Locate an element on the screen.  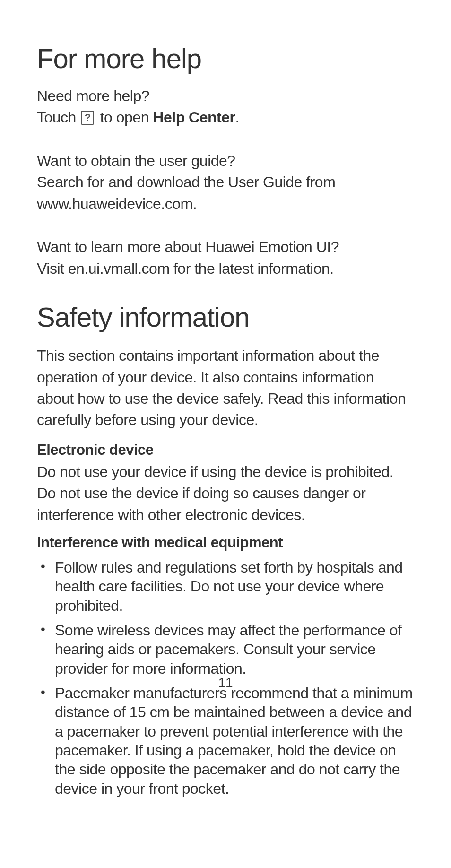
list-item: Pacemaker manufacturers recommend that a… is located at coordinates (226, 741).